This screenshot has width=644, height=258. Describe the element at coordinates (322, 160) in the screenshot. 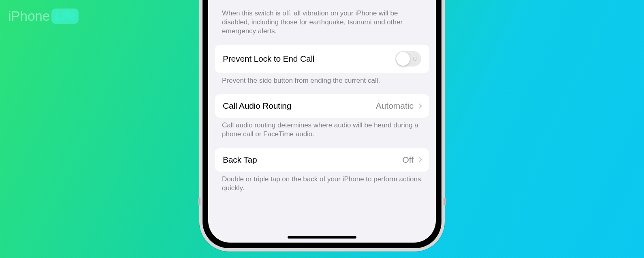

I see `back-tap-cell: Back Tap Off` at that location.